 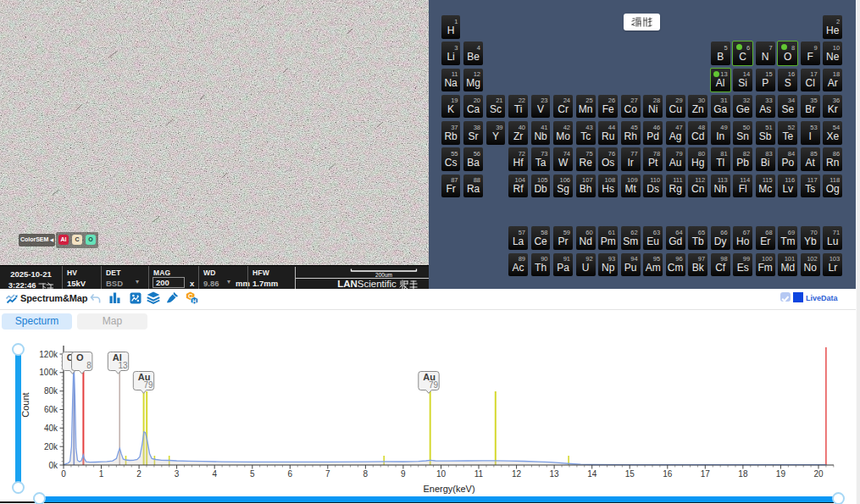 I want to click on svg-text: 120k, so click(x=49, y=354).